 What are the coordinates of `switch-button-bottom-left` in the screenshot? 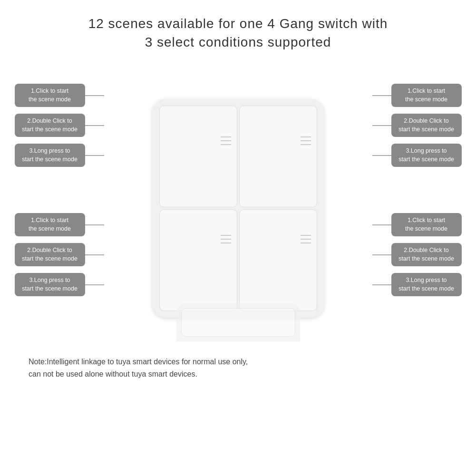 It's located at (198, 260).